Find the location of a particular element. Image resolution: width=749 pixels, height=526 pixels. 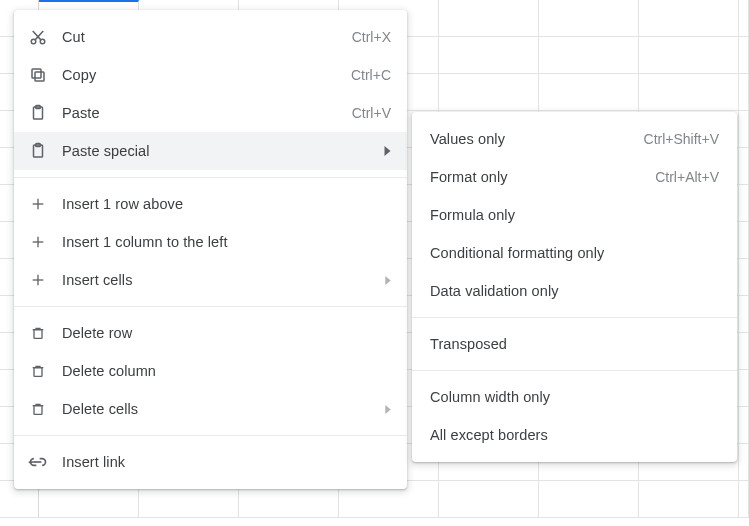

menu-item-paste: Paste Ctrl+V is located at coordinates (210, 113).